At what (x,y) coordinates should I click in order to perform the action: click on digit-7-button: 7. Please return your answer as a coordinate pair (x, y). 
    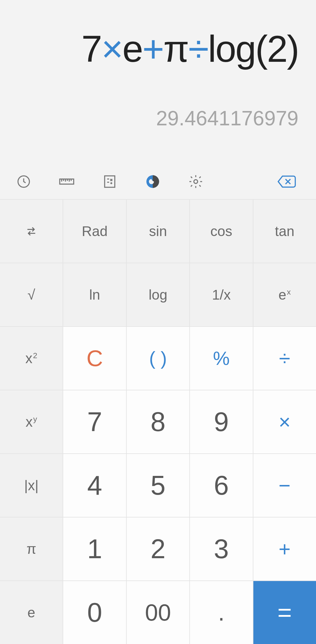
    Looking at the image, I should click on (95, 422).